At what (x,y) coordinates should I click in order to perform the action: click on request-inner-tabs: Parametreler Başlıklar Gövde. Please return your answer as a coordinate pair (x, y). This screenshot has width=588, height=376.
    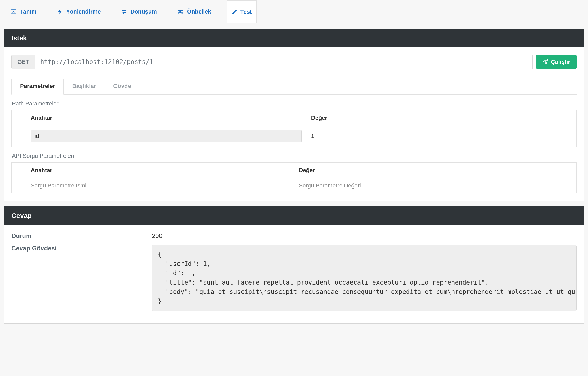
    Looking at the image, I should click on (294, 86).